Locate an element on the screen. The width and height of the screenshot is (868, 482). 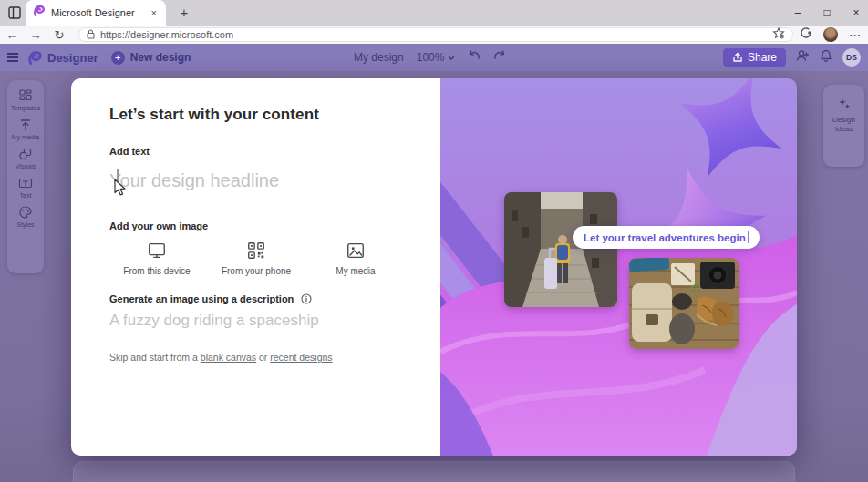
new-design-button: + New design is located at coordinates (154, 58).